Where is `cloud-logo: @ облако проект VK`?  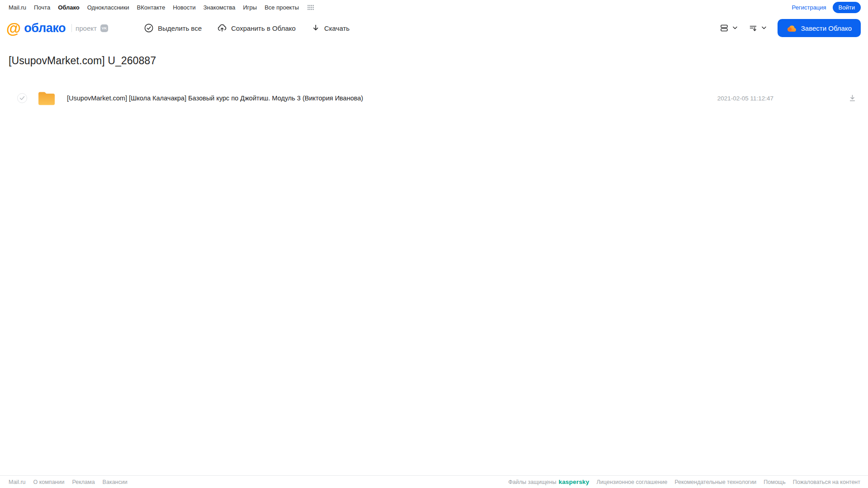
cloud-logo: @ облако проект VK is located at coordinates (57, 28).